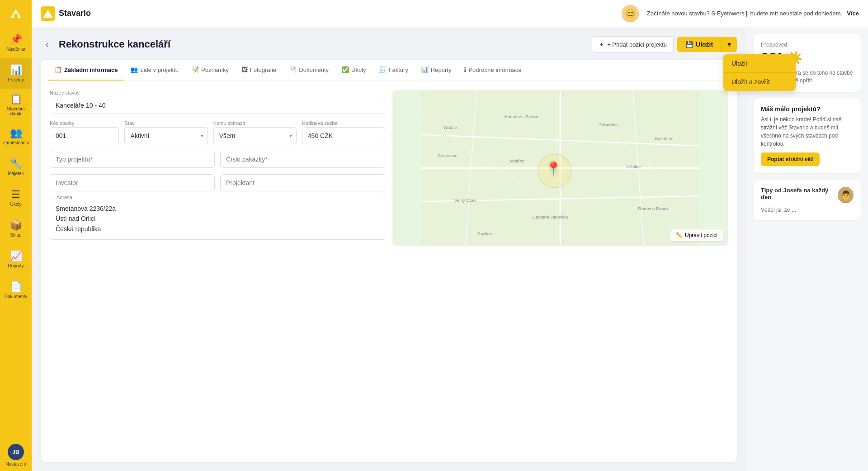  What do you see at coordinates (16, 14) in the screenshot?
I see `logo-icon` at bounding box center [16, 14].